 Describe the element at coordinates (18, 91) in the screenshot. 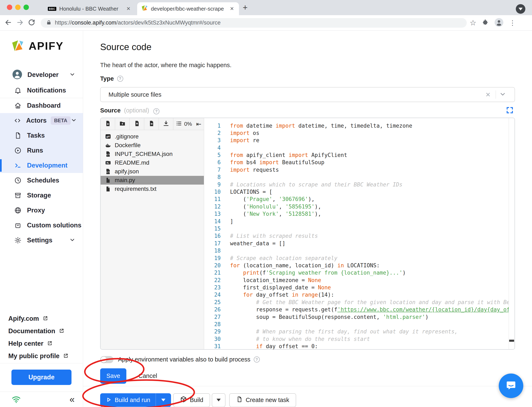

I see `bell-icon` at that location.